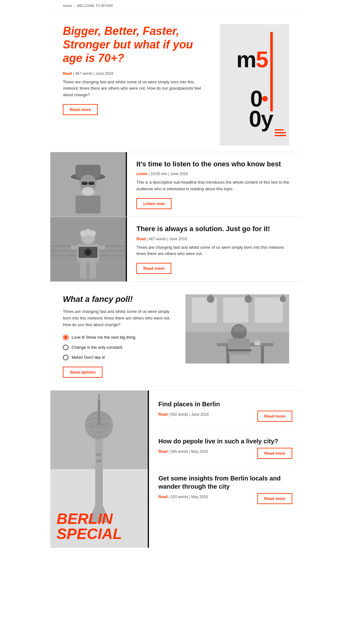  I want to click on berlin-article-1-title: Find places in Berlin, so click(225, 404).